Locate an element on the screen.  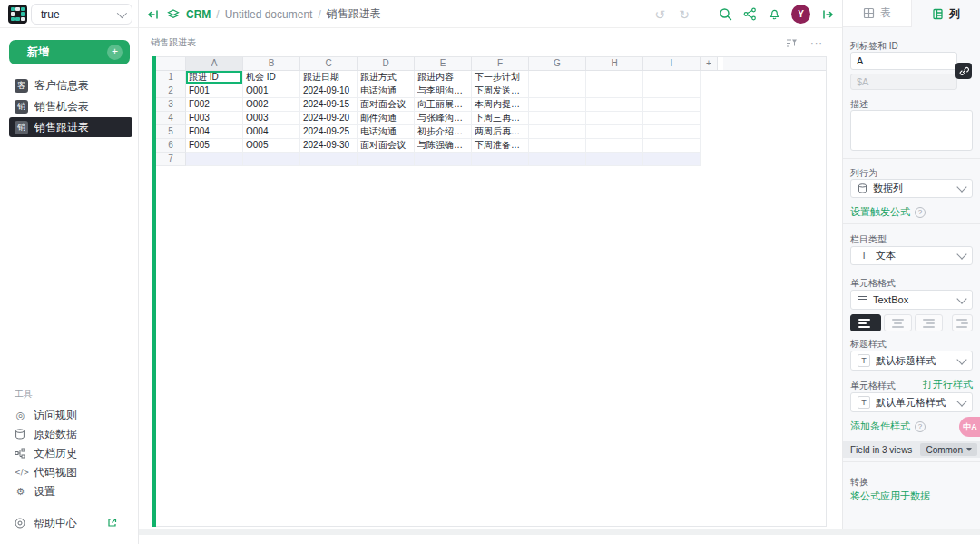
redo-icon: ↻ is located at coordinates (684, 15).